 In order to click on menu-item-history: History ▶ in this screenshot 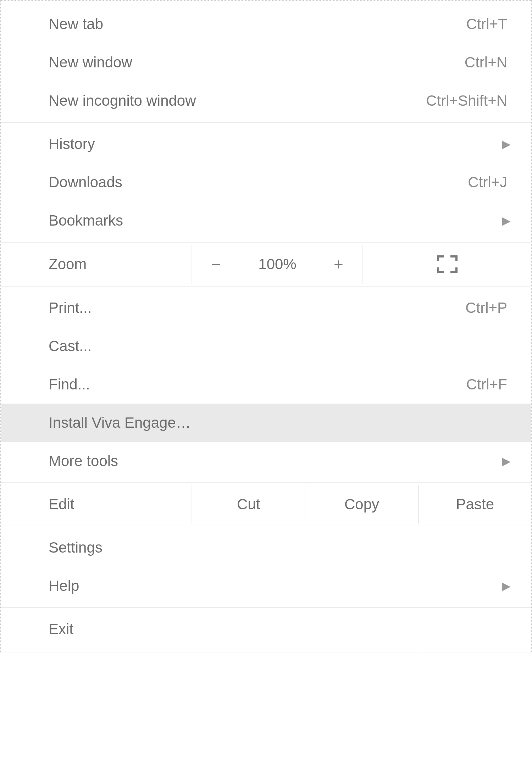, I will do `click(266, 144)`.